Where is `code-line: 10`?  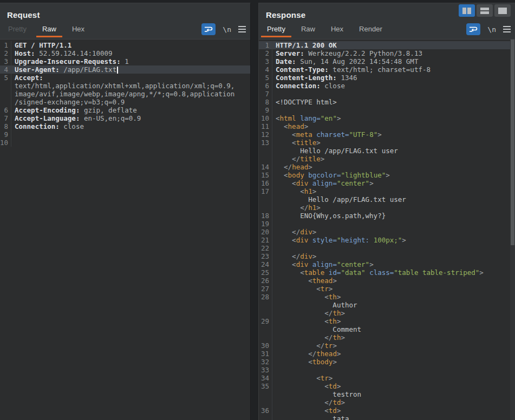
code-line: 10 is located at coordinates (125, 143).